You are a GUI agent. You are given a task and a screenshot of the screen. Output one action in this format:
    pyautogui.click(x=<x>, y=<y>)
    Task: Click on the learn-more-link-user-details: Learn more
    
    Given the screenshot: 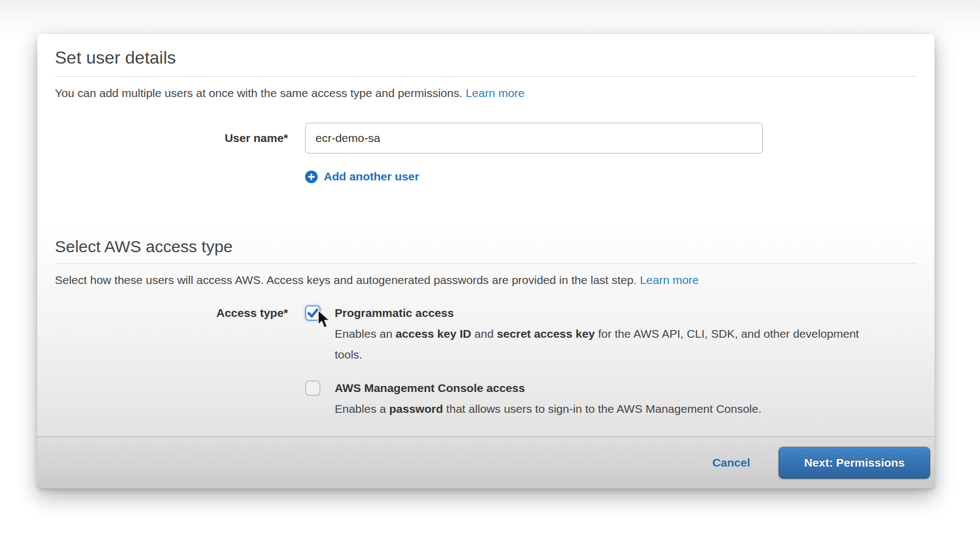 What is the action you would take?
    pyautogui.click(x=495, y=93)
    